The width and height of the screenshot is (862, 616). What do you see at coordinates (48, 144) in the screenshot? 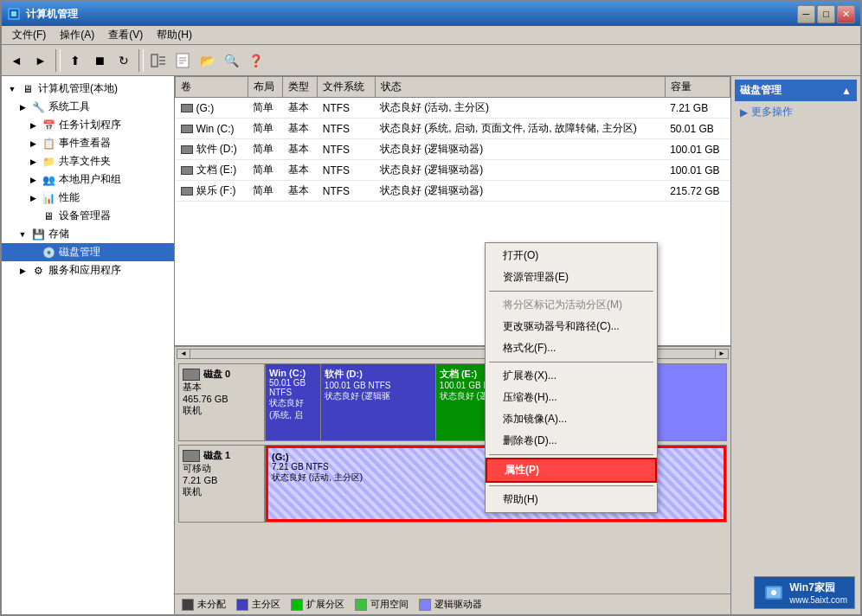
I see `event-icon: 📋` at bounding box center [48, 144].